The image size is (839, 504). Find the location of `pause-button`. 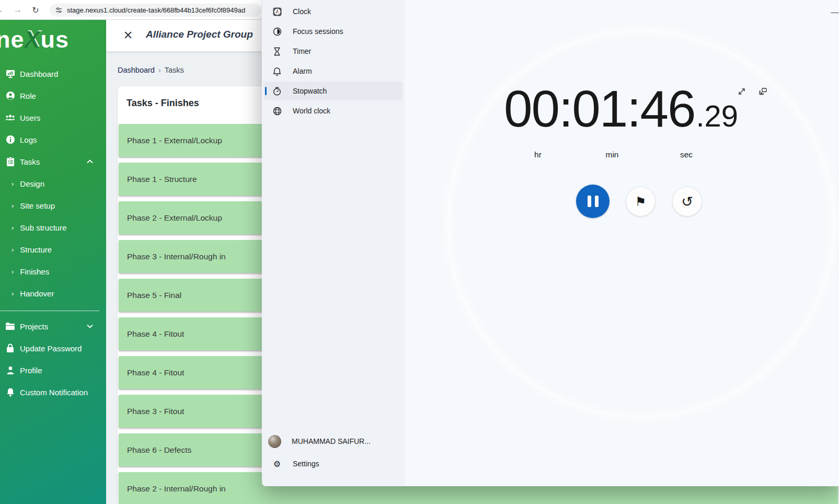

pause-button is located at coordinates (593, 201).